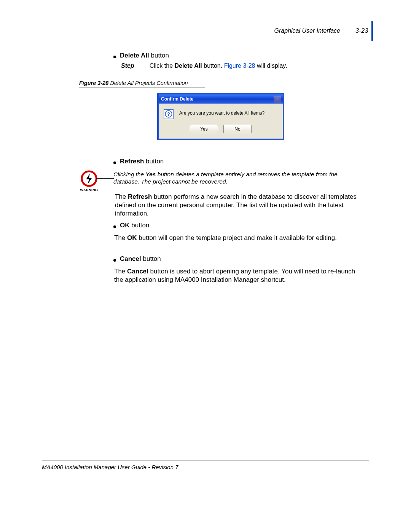 This screenshot has height=532, width=411. What do you see at coordinates (151, 259) in the screenshot?
I see `cancel-rest: button` at bounding box center [151, 259].